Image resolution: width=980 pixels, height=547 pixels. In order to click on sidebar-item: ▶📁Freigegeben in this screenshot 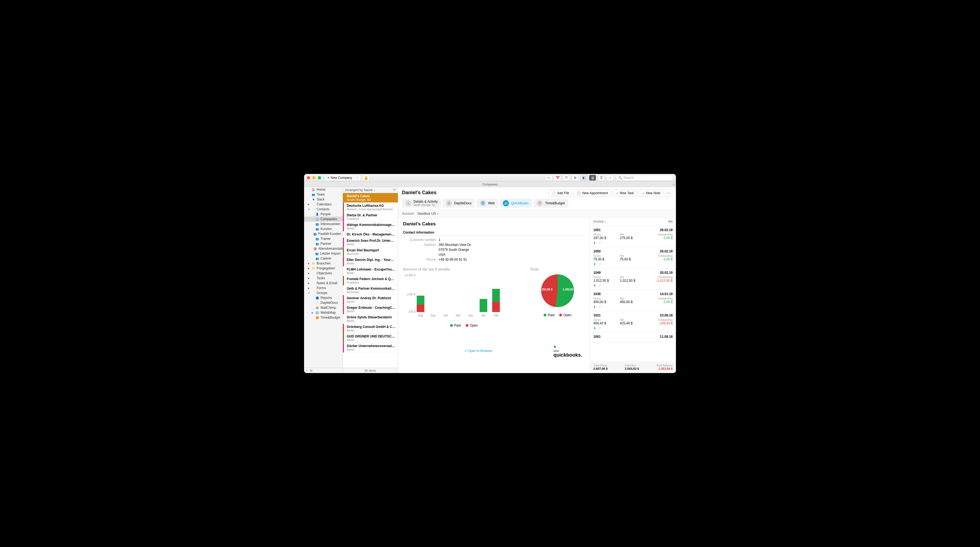, I will do `click(323, 269)`.